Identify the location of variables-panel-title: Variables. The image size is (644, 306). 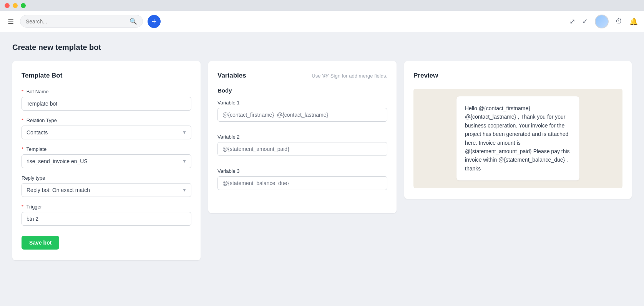
(232, 76).